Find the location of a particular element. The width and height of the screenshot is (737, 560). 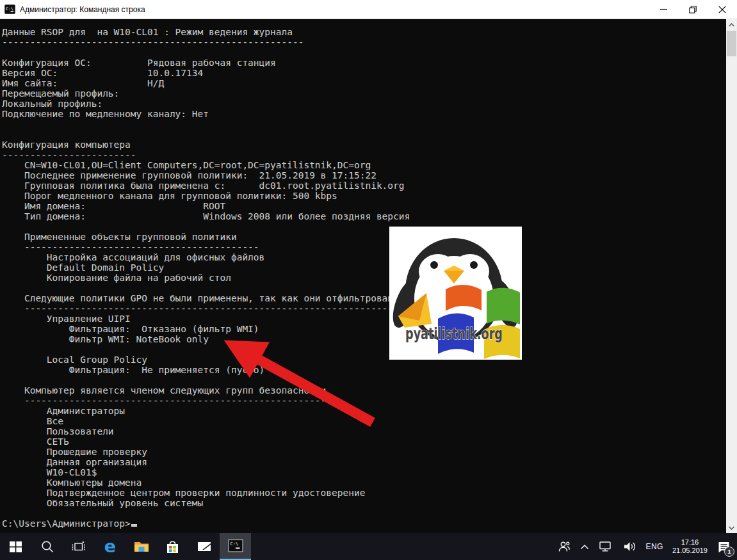

command-prompt-taskbar-button: C:\ is located at coordinates (236, 547).